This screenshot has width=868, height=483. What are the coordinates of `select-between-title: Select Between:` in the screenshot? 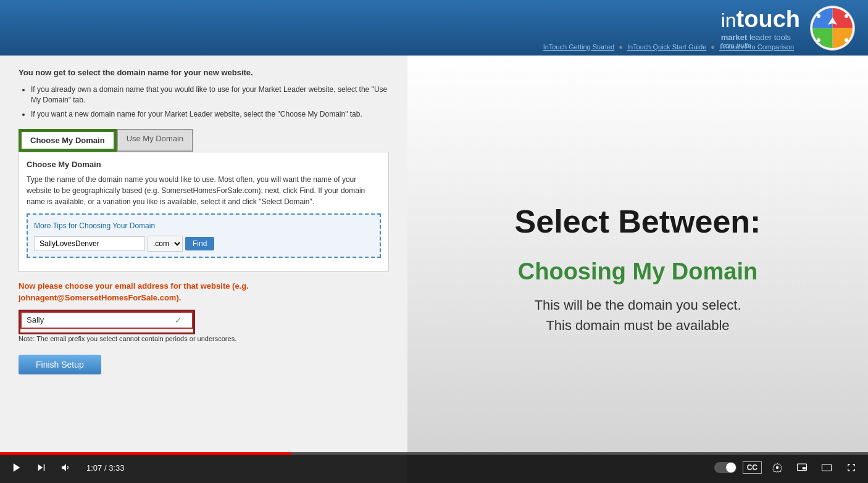 It's located at (638, 221).